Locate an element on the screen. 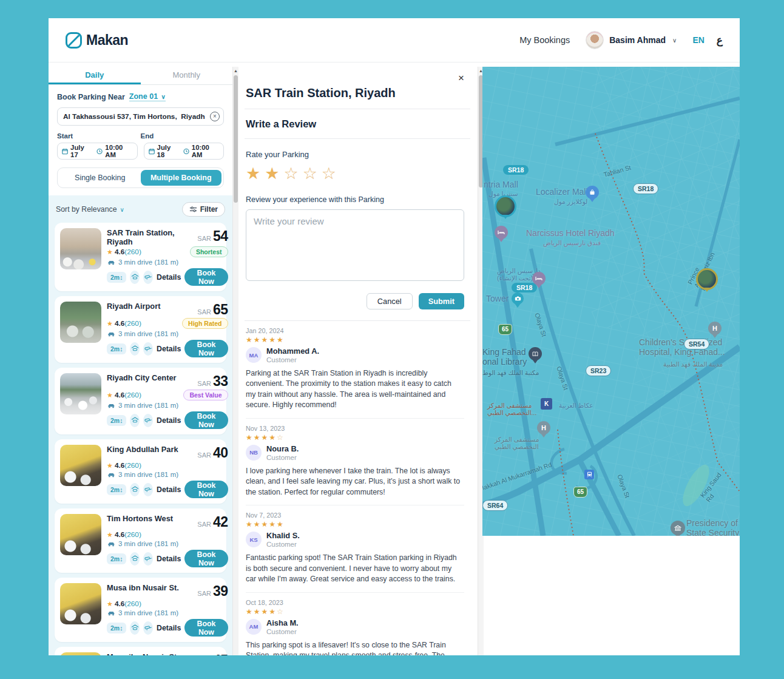 This screenshot has height=679, width=784. empty-stars: ☆☆☆ is located at coordinates (312, 174).